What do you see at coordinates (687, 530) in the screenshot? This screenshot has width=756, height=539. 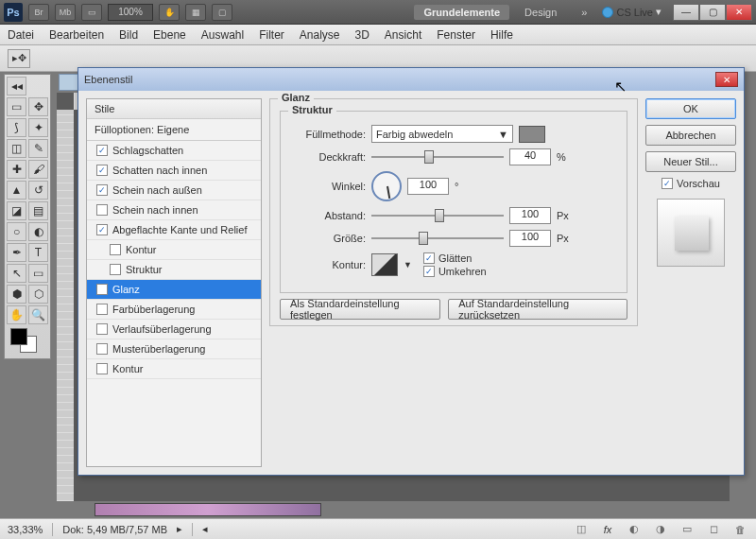 I see `status-folder-icon: ▭` at bounding box center [687, 530].